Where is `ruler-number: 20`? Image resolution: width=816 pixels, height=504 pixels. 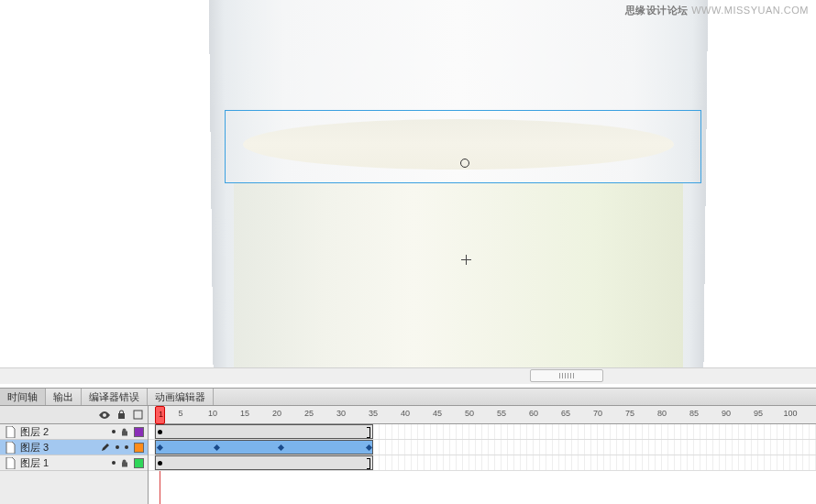 ruler-number: 20 is located at coordinates (277, 413).